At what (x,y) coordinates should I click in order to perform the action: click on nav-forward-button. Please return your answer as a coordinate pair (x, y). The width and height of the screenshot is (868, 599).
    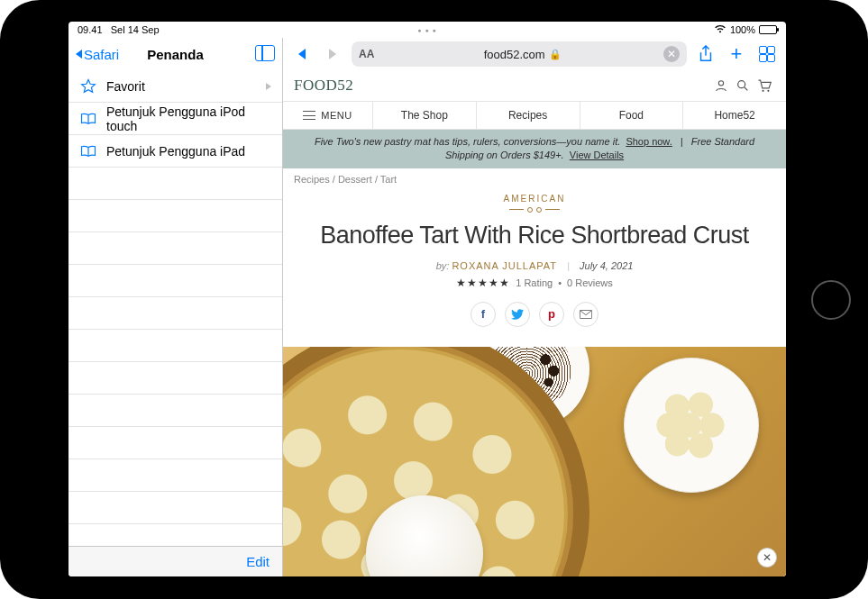
    Looking at the image, I should click on (333, 54).